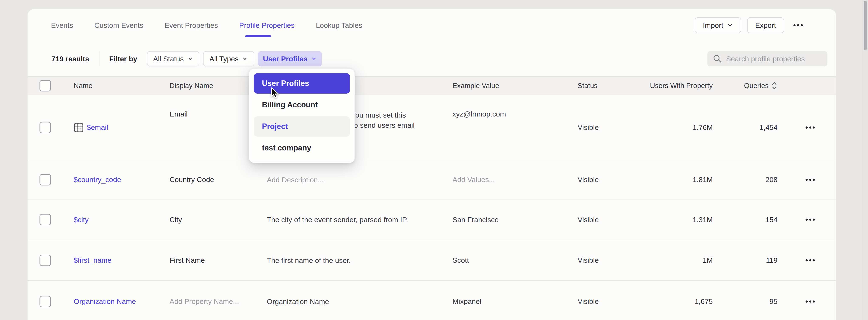 This screenshot has height=320, width=868. I want to click on table-grid-icon, so click(79, 128).